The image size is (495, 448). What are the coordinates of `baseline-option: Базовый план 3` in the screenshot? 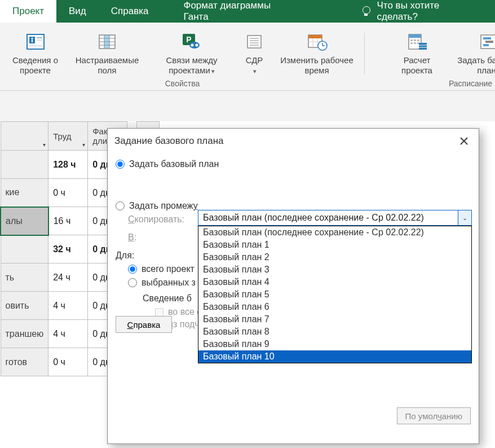 It's located at (335, 270).